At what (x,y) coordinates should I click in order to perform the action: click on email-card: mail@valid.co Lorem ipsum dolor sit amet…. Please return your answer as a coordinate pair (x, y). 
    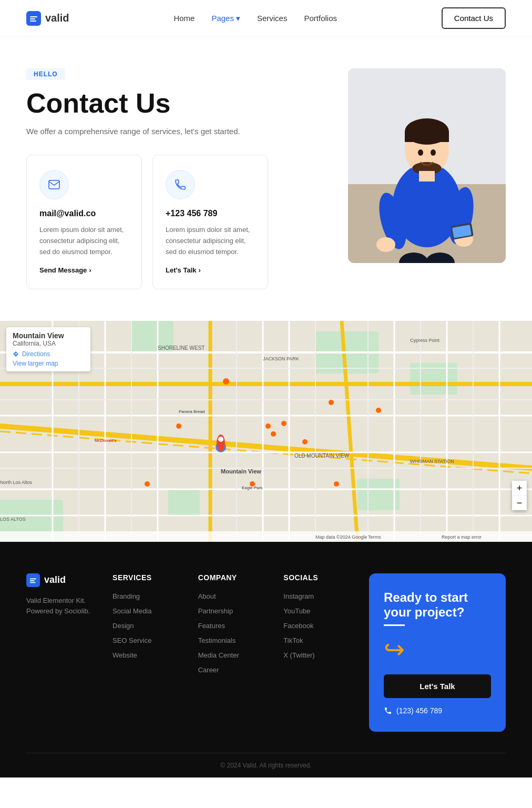
    Looking at the image, I should click on (84, 222).